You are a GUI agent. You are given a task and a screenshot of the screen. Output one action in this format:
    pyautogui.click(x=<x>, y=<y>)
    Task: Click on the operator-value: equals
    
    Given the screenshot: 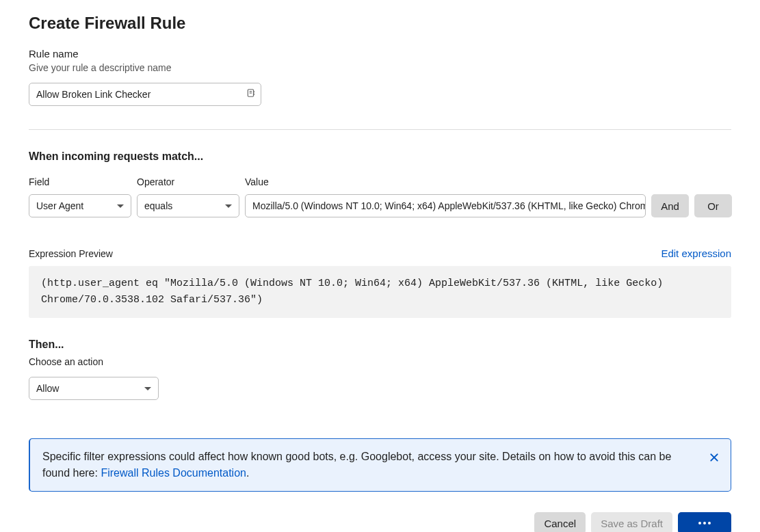 What is the action you would take?
    pyautogui.click(x=159, y=206)
    